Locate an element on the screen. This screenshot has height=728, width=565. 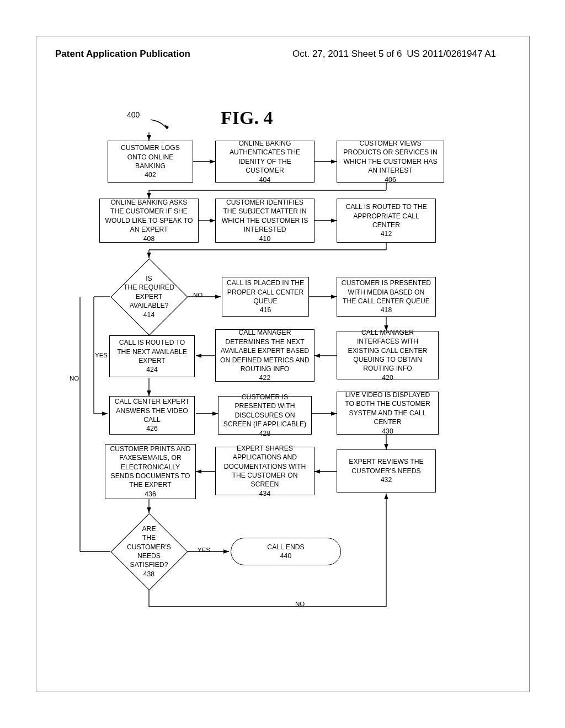
header-mid: Oct. 27, 2011 Sheet 5 of 6 is located at coordinates (347, 54).